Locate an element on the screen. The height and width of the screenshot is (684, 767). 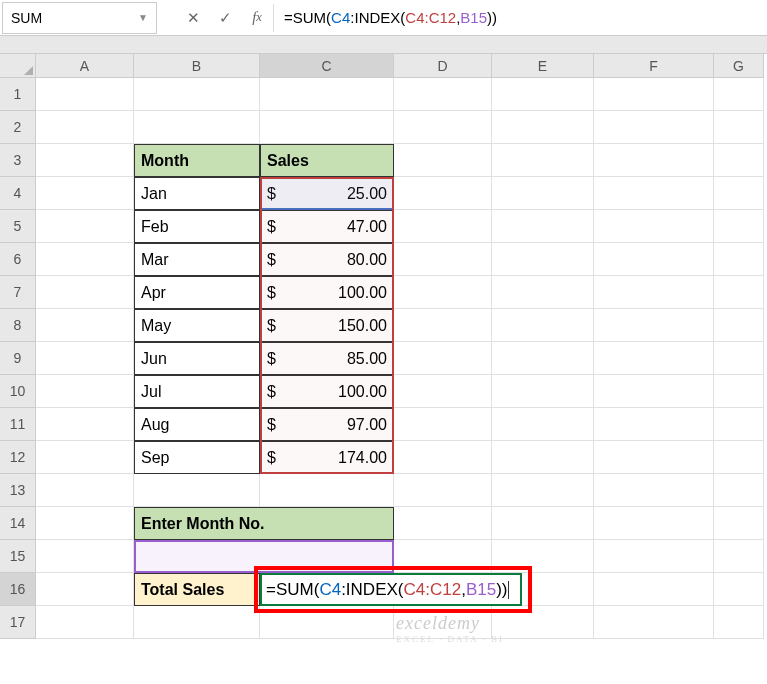
cell-C4: $25.00 is located at coordinates (327, 194).